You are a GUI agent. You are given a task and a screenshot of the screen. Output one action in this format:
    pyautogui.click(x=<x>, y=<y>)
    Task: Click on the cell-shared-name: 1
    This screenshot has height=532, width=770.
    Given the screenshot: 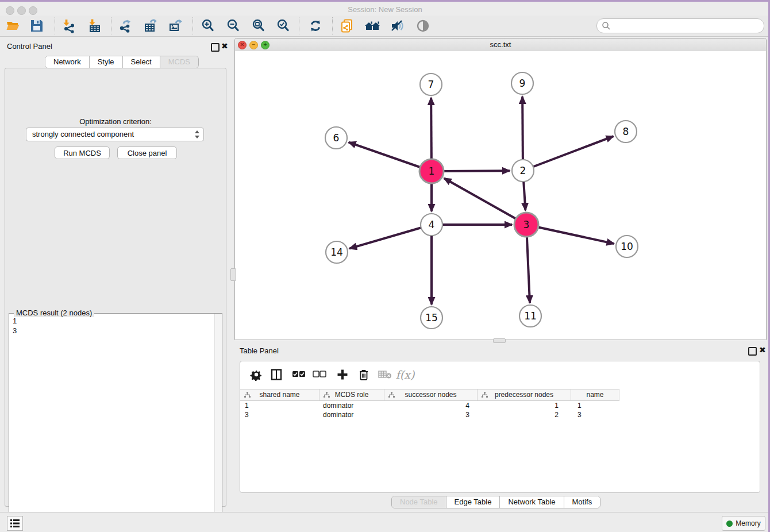 What is the action you would take?
    pyautogui.click(x=280, y=406)
    